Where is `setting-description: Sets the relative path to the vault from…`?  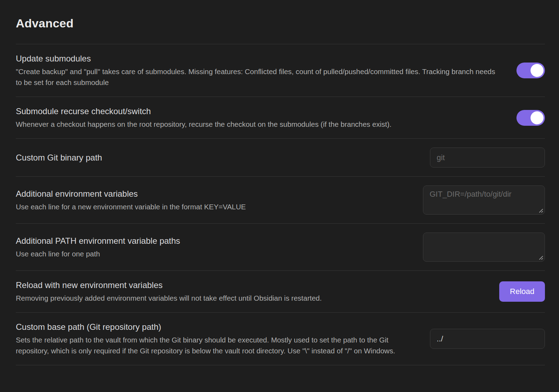 setting-description: Sets the relative path to the vault from… is located at coordinates (216, 345).